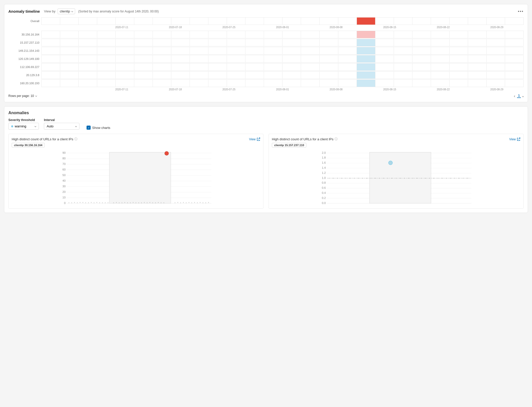  Describe the element at coordinates (519, 96) in the screenshot. I see `current-page: 1` at that location.